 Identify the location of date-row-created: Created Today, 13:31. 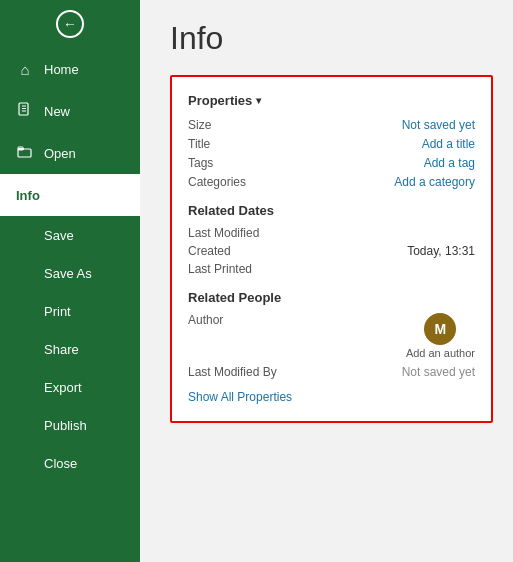
(332, 251).